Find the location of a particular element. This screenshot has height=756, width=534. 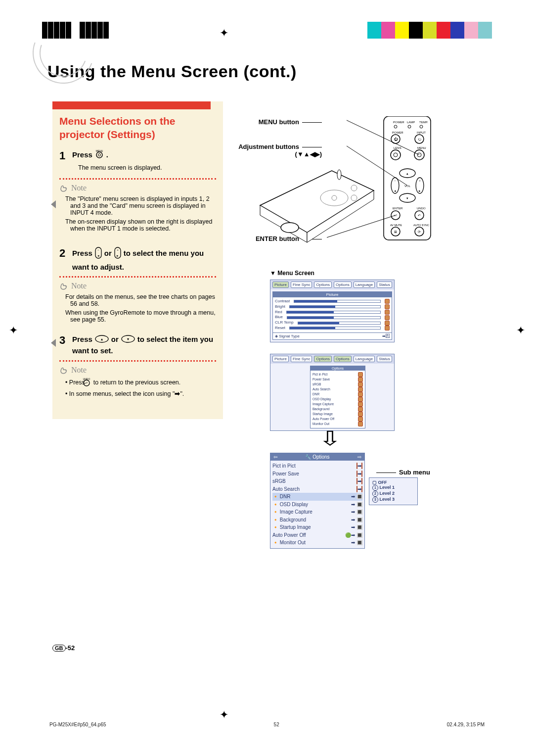

right-arrow-icon: ➡ is located at coordinates (177, 394).